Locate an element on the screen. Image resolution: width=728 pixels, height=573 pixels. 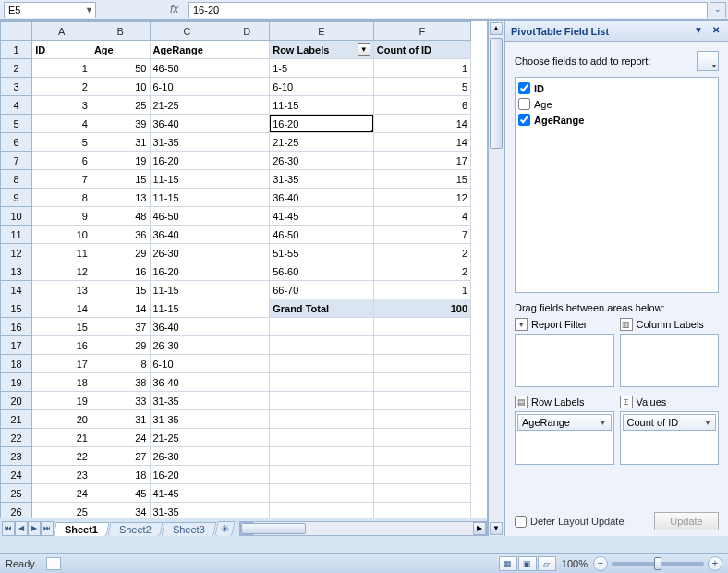
defer-layout-checkbox-input is located at coordinates (521, 521).